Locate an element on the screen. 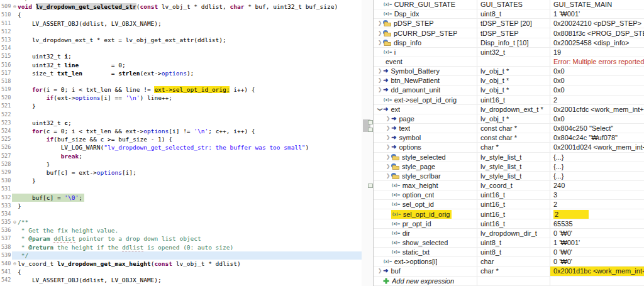 The height and width of the screenshot is (286, 644). expression-value-cell: Error: Multiple errors reported. is located at coordinates (597, 62).